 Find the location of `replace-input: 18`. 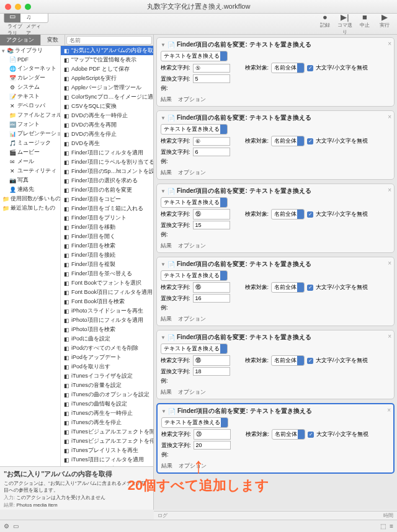

replace-input: 18 is located at coordinates (212, 371).